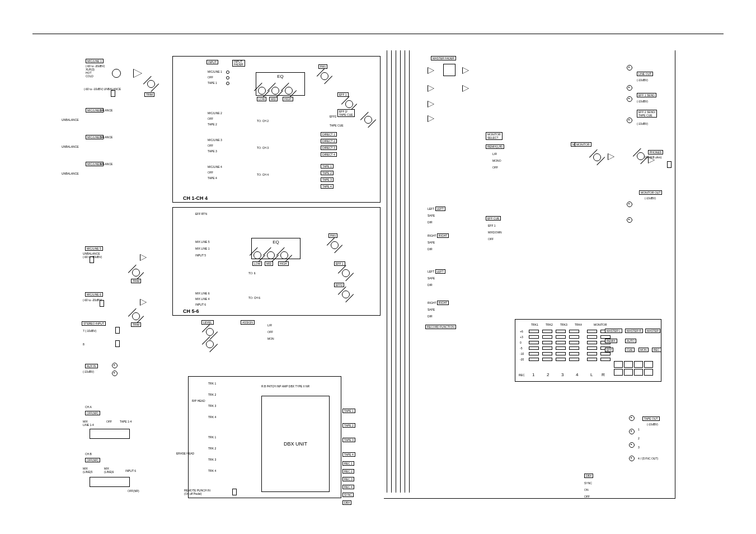  Describe the element at coordinates (449, 70) in the screenshot. I see `mfblock` at that location.